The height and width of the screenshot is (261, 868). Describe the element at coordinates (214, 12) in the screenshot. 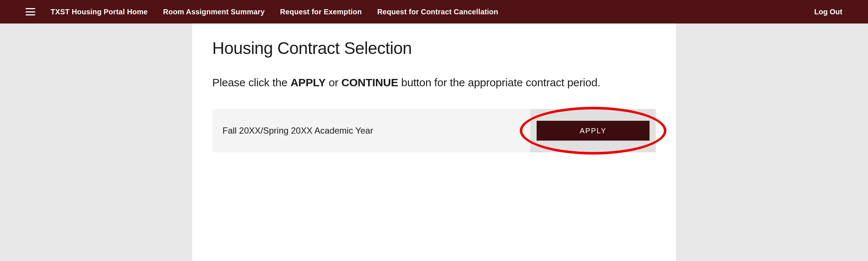

I see `nav-link-room-assignment: Room Assignment Summary` at that location.